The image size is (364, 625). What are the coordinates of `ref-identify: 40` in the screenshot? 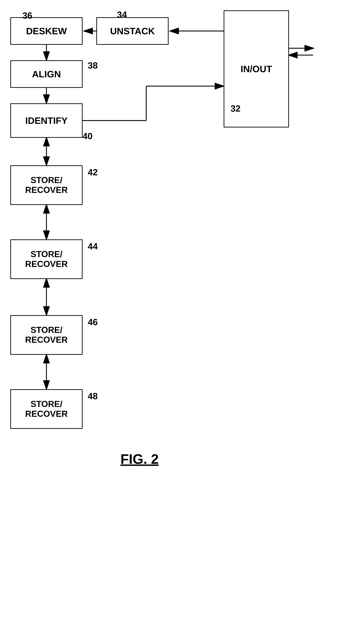 It's located at (87, 136).